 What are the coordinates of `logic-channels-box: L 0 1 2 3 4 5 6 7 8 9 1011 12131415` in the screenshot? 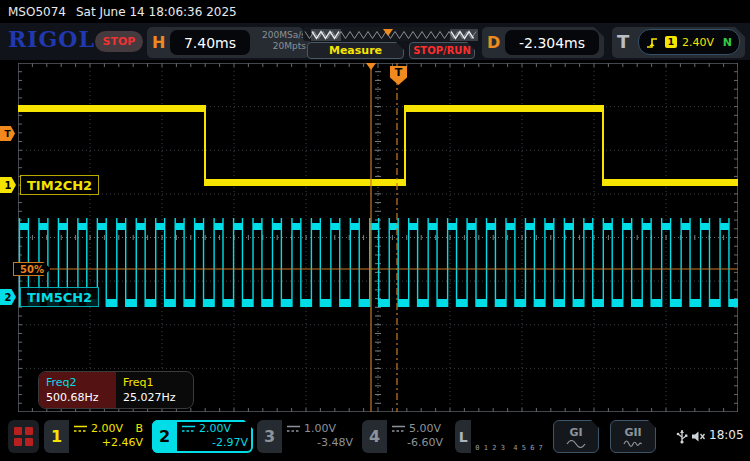 It's located at (501, 436).